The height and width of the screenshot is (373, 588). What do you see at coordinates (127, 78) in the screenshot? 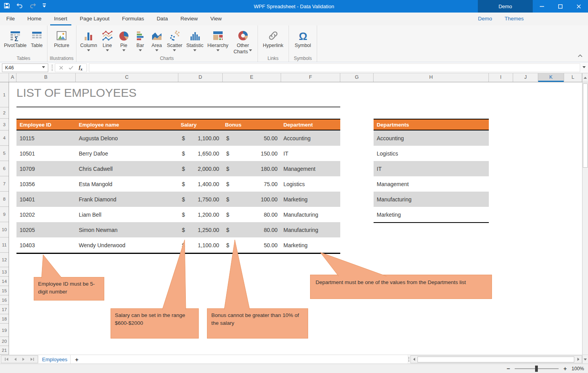
I see `column-header: C` at bounding box center [127, 78].